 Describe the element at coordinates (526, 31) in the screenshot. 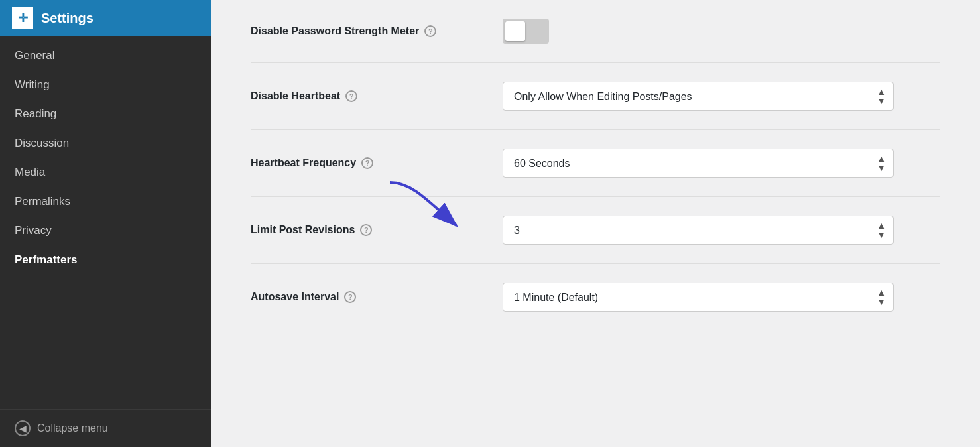

I see `toggle-disable-password` at that location.